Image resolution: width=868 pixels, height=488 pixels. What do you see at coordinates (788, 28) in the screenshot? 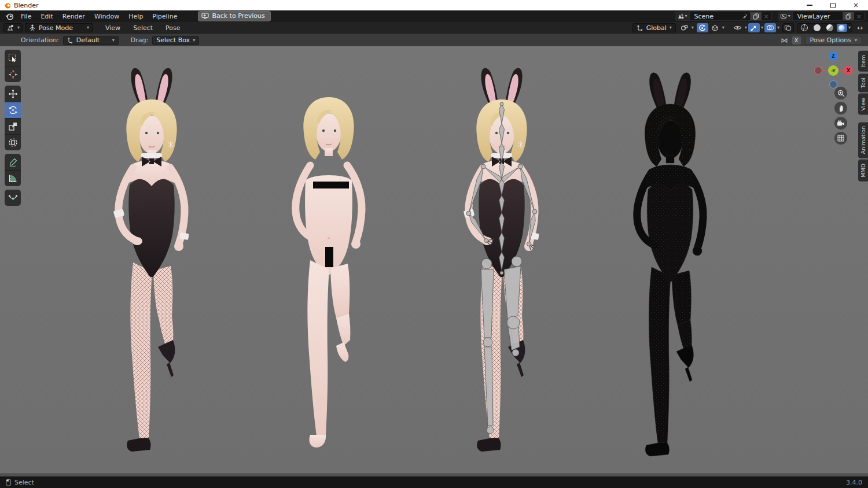
I see `xray-toggle-button` at bounding box center [788, 28].